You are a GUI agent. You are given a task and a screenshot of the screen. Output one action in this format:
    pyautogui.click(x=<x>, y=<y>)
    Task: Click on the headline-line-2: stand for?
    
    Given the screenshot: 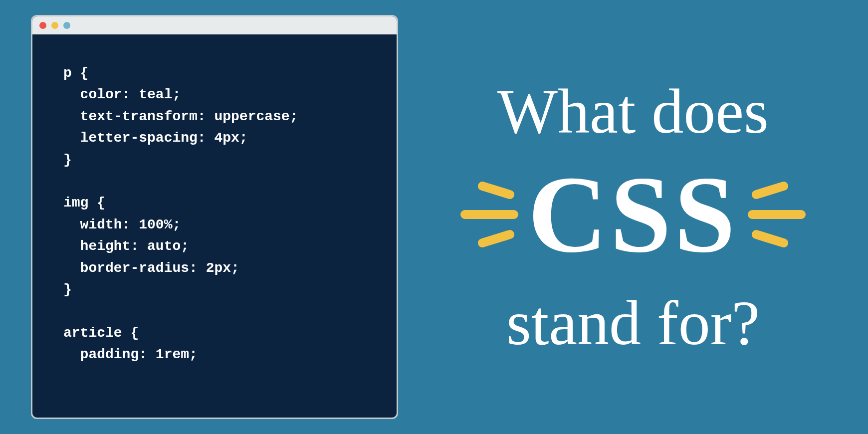 What is the action you would take?
    pyautogui.click(x=633, y=323)
    